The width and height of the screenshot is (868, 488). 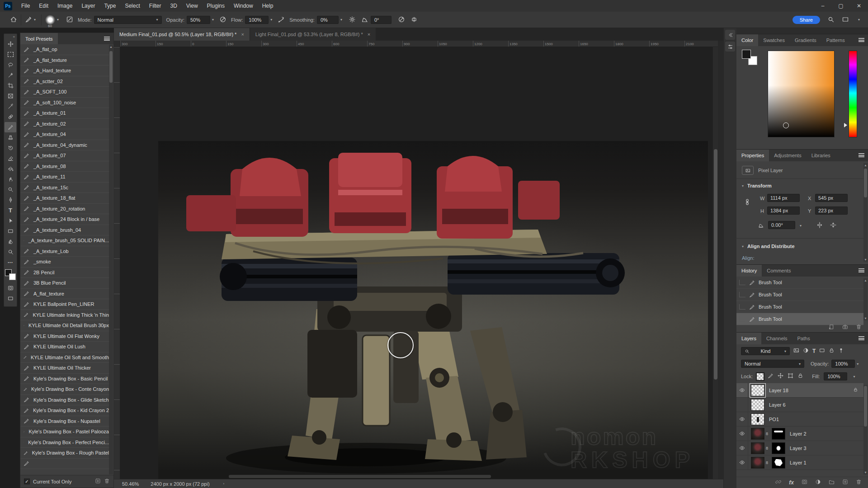 I want to click on new-preset-icon, so click(x=98, y=482).